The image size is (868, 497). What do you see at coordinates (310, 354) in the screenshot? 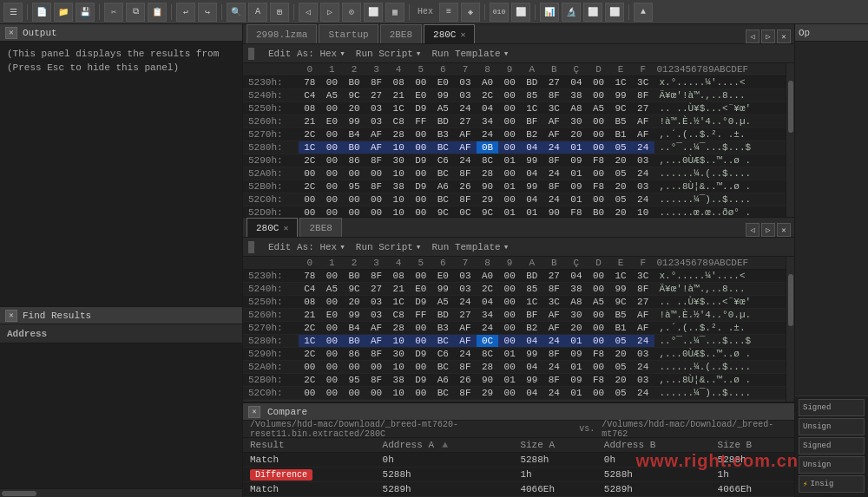
I see `byte-cell: 2C` at bounding box center [310, 354].